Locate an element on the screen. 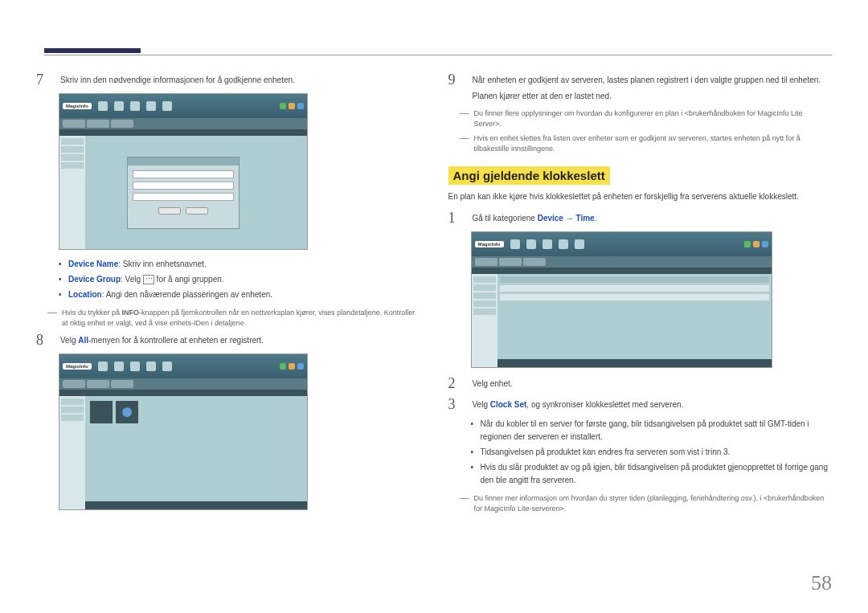 The image size is (868, 613). device-table is located at coordinates (635, 289).